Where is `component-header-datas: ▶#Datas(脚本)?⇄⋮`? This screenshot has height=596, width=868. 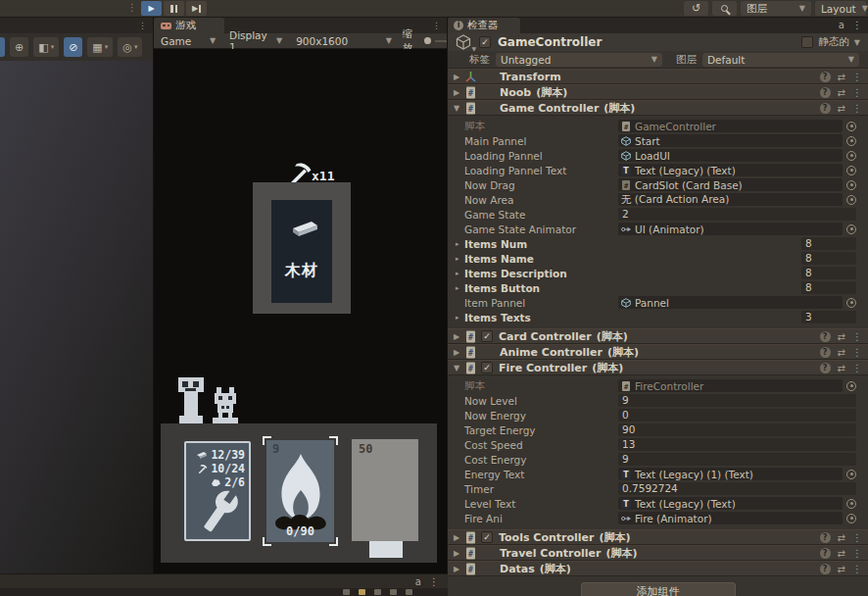
component-header-datas: ▶#Datas(脚本)?⇄⋮ is located at coordinates (658, 569).